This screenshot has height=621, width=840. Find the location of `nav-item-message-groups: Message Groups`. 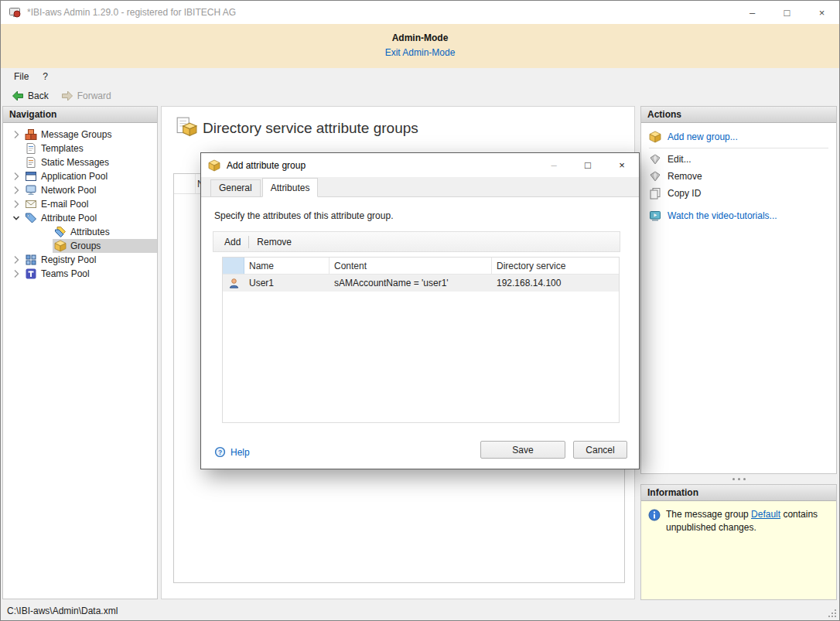

nav-item-message-groups: Message Groups is located at coordinates (80, 135).